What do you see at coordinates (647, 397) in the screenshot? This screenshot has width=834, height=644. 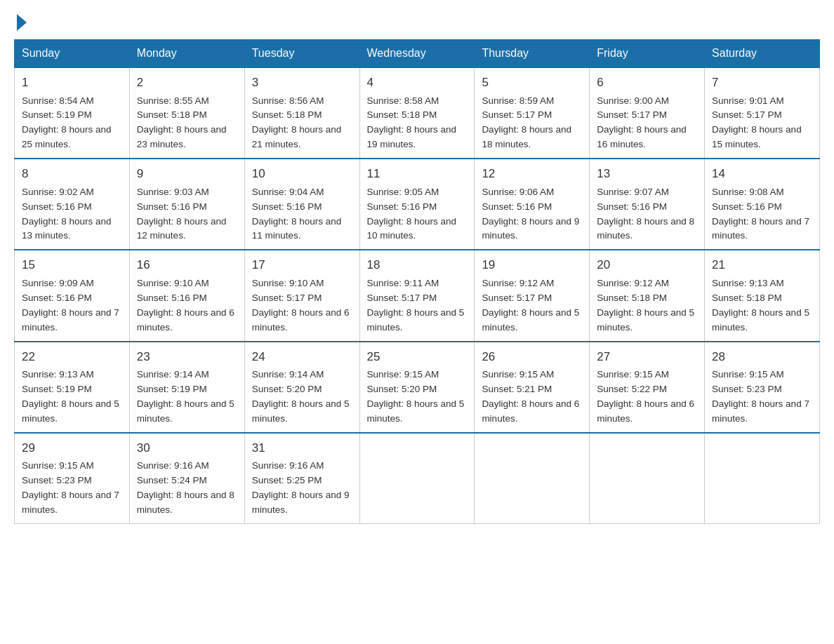 I see `day-info: Sunrise: 9:15 AMSunset: 5:22 PMDaylight:…` at bounding box center [647, 397].